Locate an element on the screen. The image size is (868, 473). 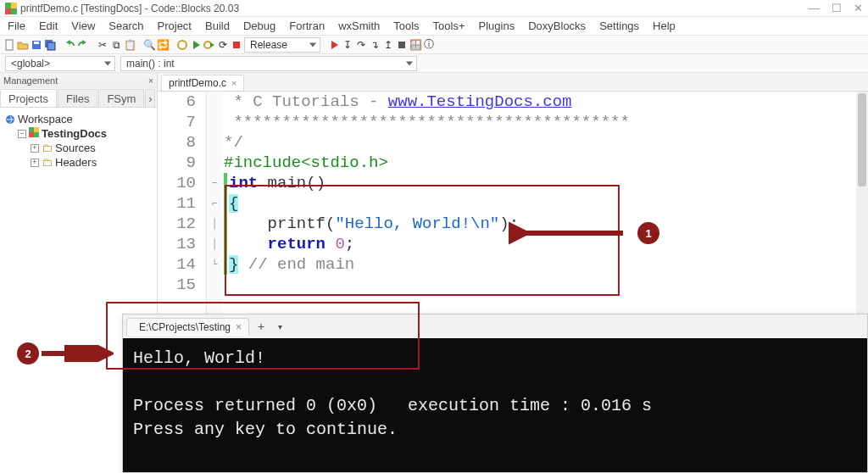
menu-debug: Debug is located at coordinates (259, 25).